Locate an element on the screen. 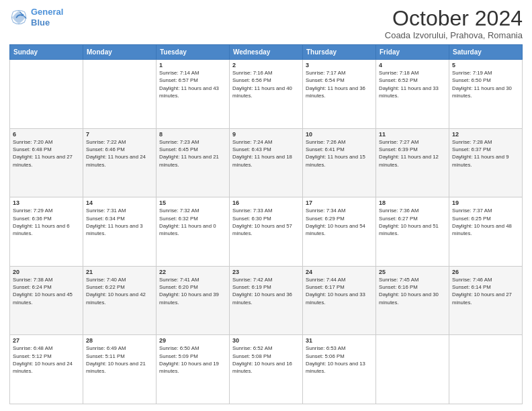  title-section: October 2024 Coada Izvorului, Prahova, R… is located at coordinates (454, 24).